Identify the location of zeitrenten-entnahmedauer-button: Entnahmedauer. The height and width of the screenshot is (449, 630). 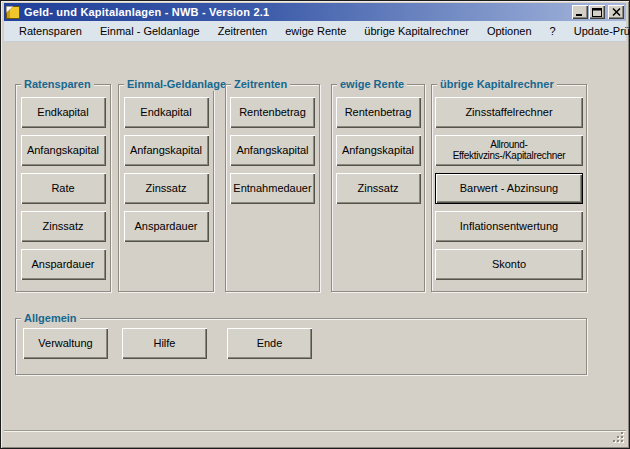
(272, 188).